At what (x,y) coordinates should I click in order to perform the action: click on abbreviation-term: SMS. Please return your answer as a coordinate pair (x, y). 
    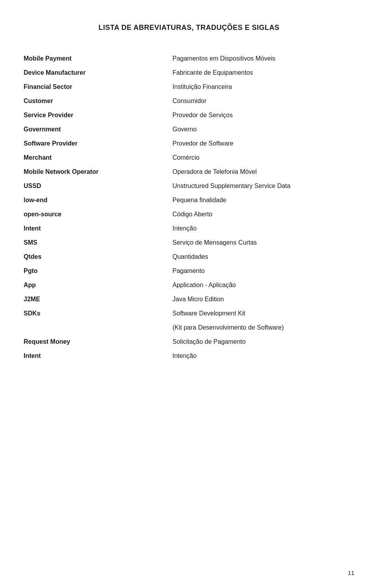
    Looking at the image, I should click on (98, 243).